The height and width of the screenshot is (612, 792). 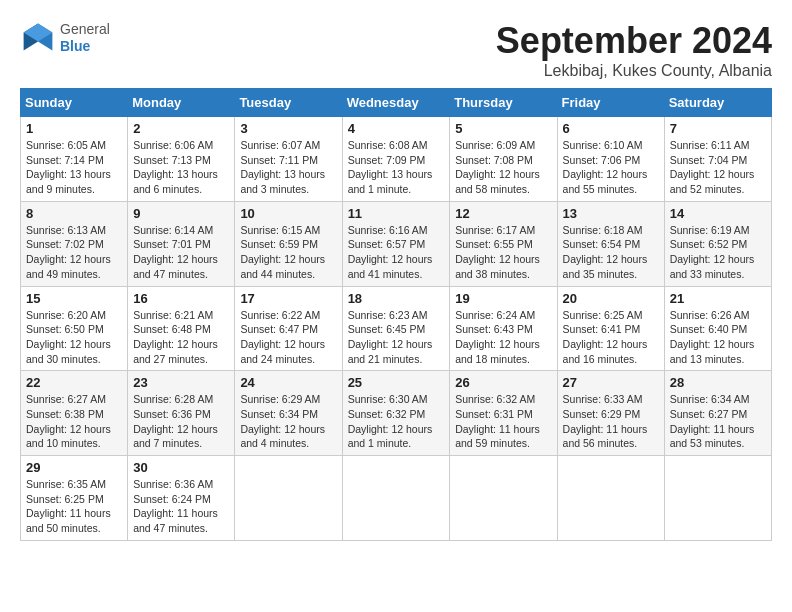 What do you see at coordinates (396, 414) in the screenshot?
I see `day-cell: 25Sunrise: 6:30 AM Sunset: 6:32 PM Dayli…` at bounding box center [396, 414].